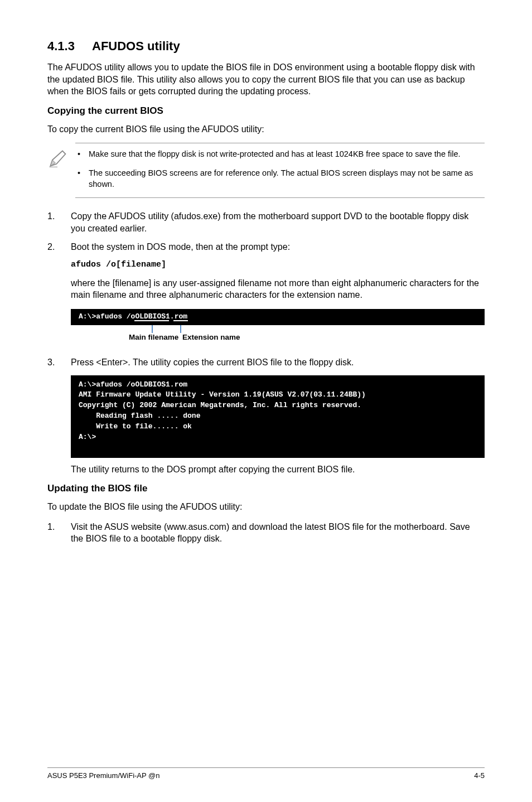 This screenshot has height=802, width=532. Describe the element at coordinates (266, 129) in the screenshot. I see `copying-lead: To copy the current BIOS file using the …` at that location.